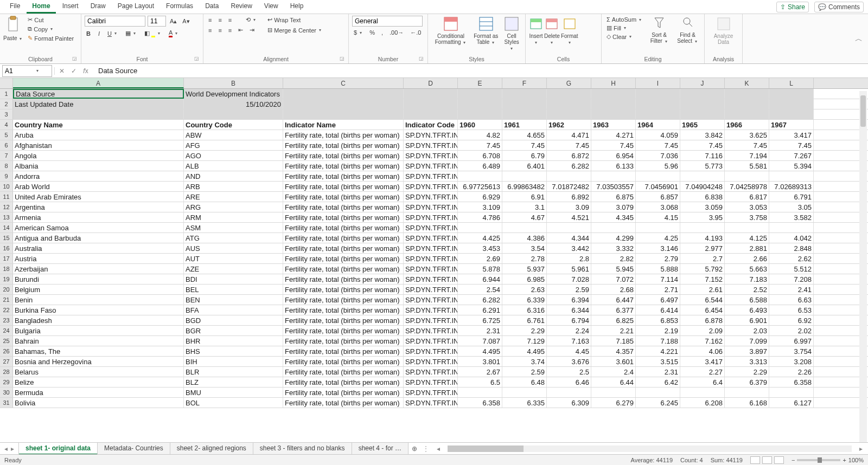 The image size is (868, 465). I want to click on cell: 6.99863482, so click(525, 186).